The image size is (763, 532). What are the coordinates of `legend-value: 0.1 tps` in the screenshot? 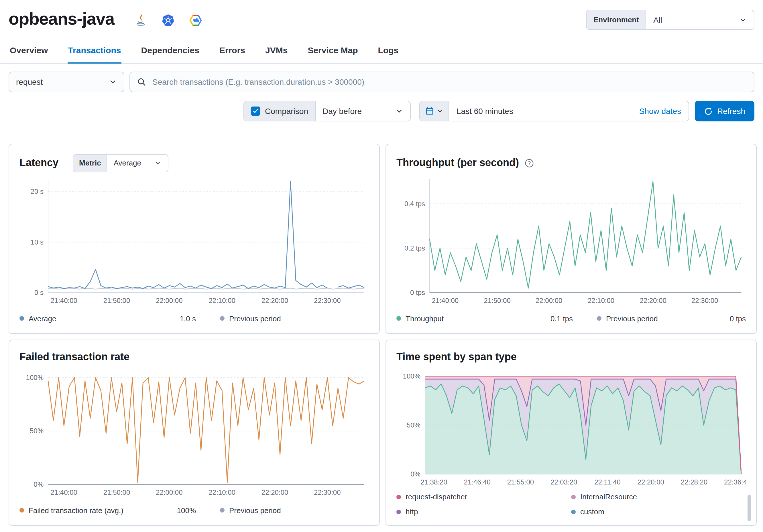 It's located at (562, 318).